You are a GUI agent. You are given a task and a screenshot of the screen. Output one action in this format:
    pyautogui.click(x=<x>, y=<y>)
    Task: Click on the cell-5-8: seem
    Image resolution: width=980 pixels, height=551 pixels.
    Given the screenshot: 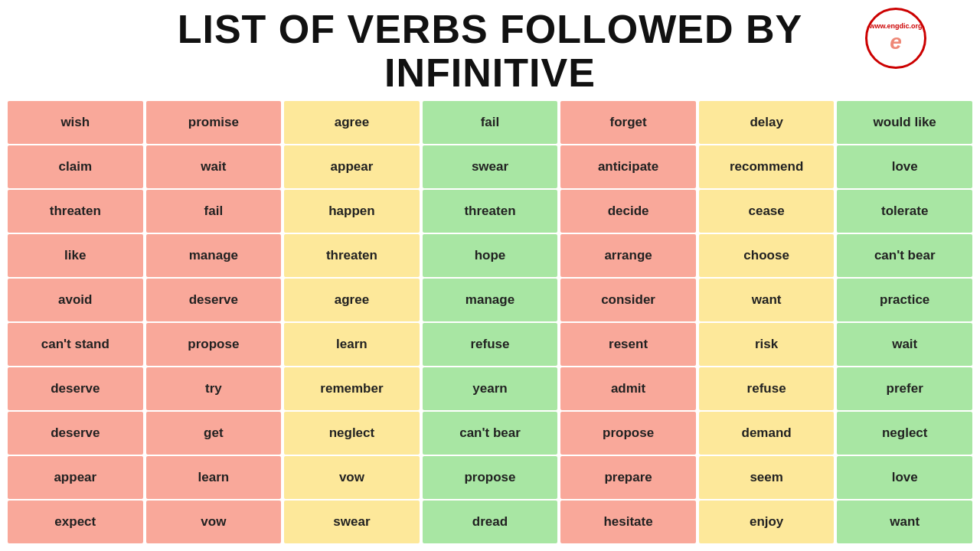 What is the action you would take?
    pyautogui.click(x=767, y=478)
    